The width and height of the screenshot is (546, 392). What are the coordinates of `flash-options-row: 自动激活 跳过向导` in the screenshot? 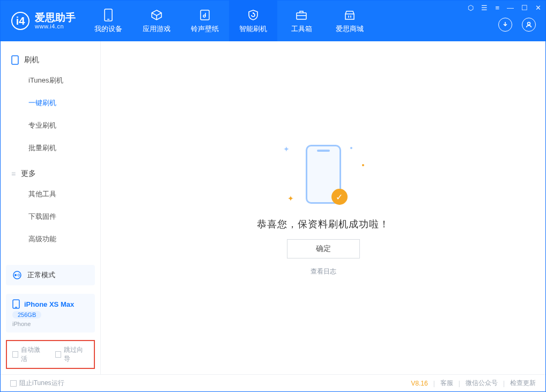 It's located at (50, 354).